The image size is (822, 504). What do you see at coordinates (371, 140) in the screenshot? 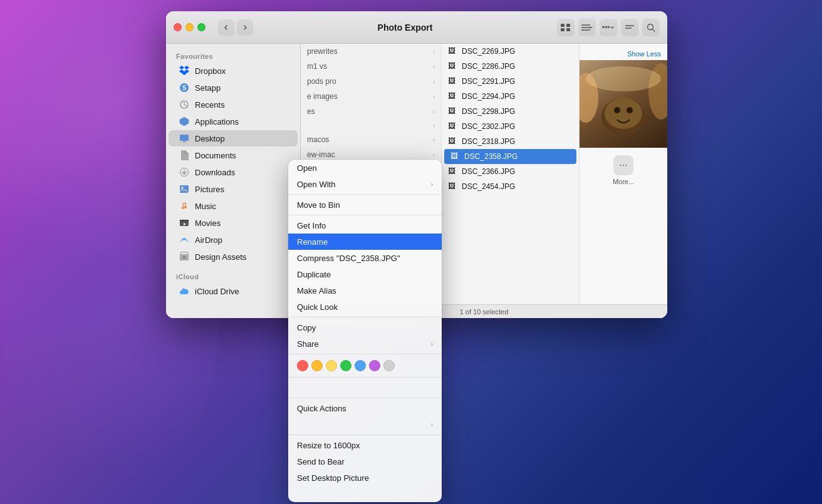
I see `left-column-item: macos ›` at bounding box center [371, 140].